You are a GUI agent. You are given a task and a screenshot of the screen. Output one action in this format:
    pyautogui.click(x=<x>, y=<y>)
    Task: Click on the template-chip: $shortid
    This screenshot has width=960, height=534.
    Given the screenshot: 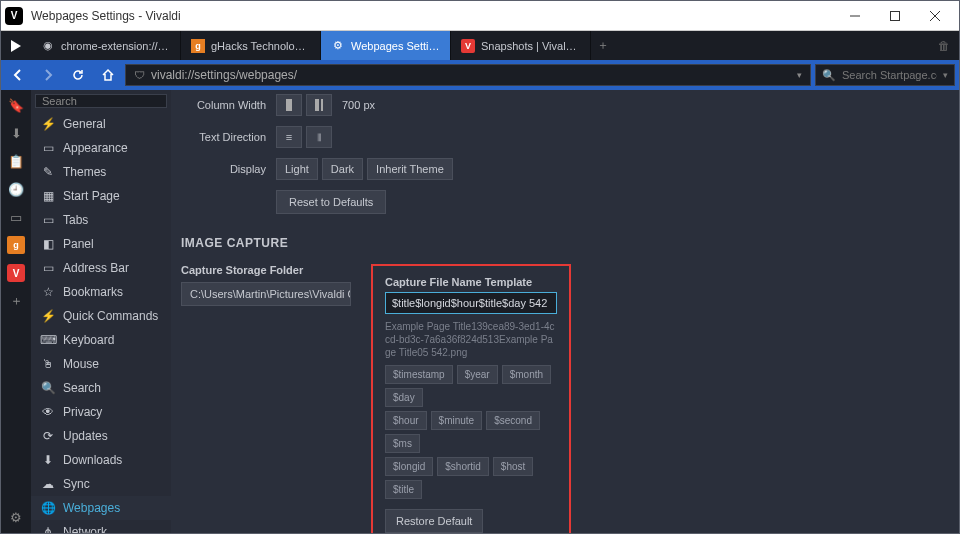 What is the action you would take?
    pyautogui.click(x=463, y=466)
    